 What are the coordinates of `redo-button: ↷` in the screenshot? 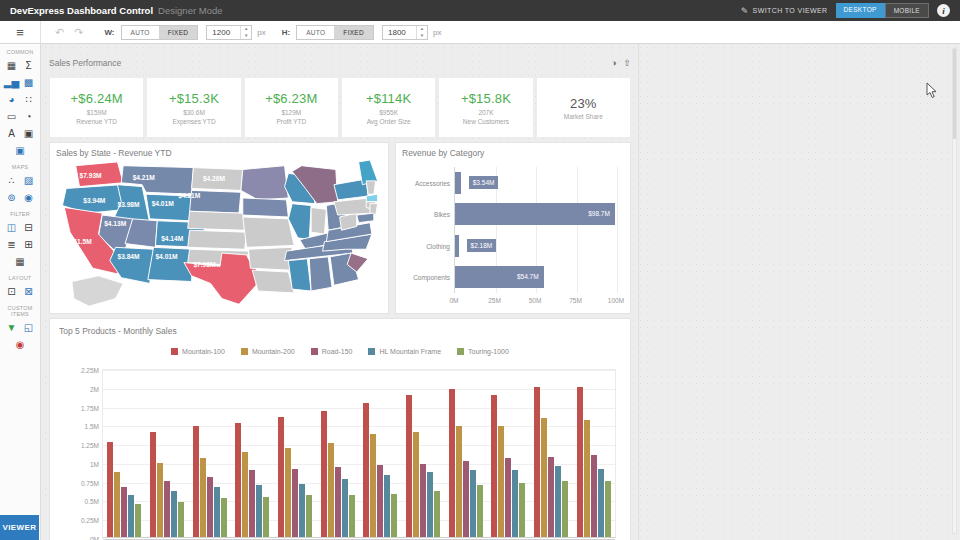 It's located at (78, 32).